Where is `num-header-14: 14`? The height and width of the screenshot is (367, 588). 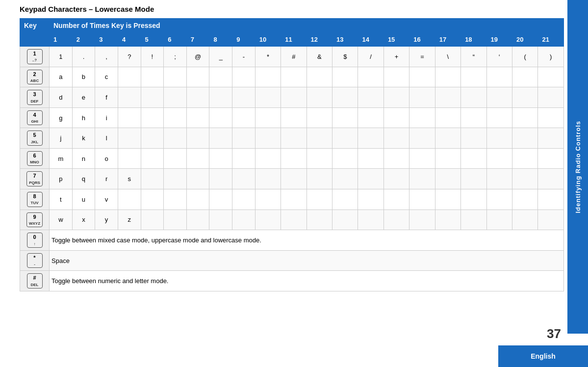
num-header-14: 14 is located at coordinates (371, 40).